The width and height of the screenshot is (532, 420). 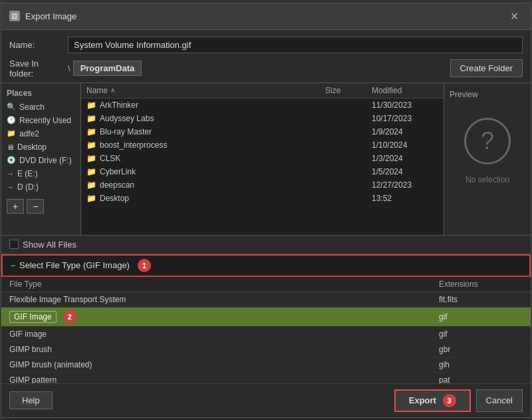 What do you see at coordinates (216, 349) in the screenshot?
I see `ft-type-gbr: GIMP brush` at bounding box center [216, 349].